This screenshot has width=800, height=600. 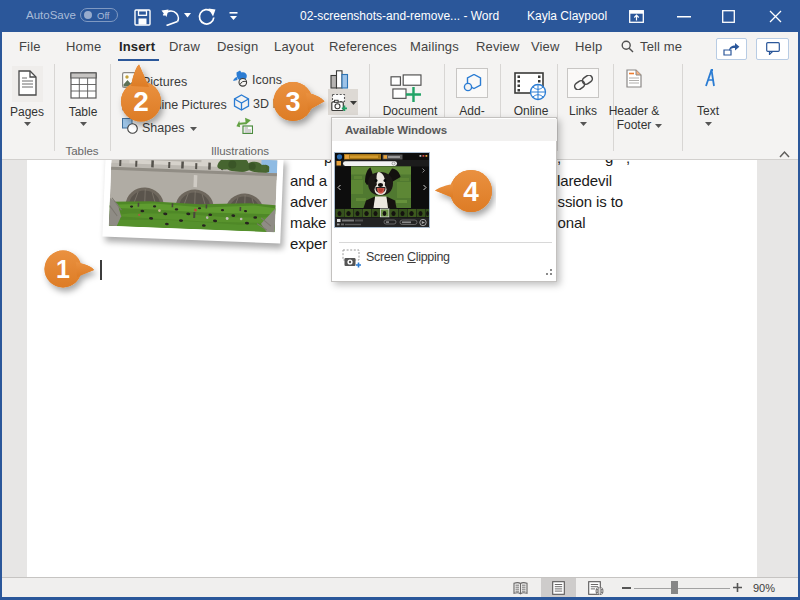 I want to click on svg-text: 4, so click(x=471, y=192).